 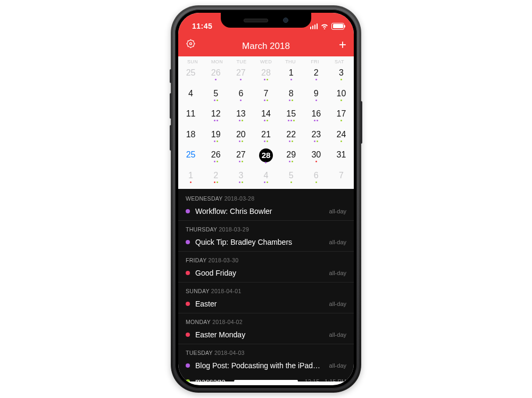 What do you see at coordinates (266, 94) in the screenshot?
I see `day-number: 7` at bounding box center [266, 94].